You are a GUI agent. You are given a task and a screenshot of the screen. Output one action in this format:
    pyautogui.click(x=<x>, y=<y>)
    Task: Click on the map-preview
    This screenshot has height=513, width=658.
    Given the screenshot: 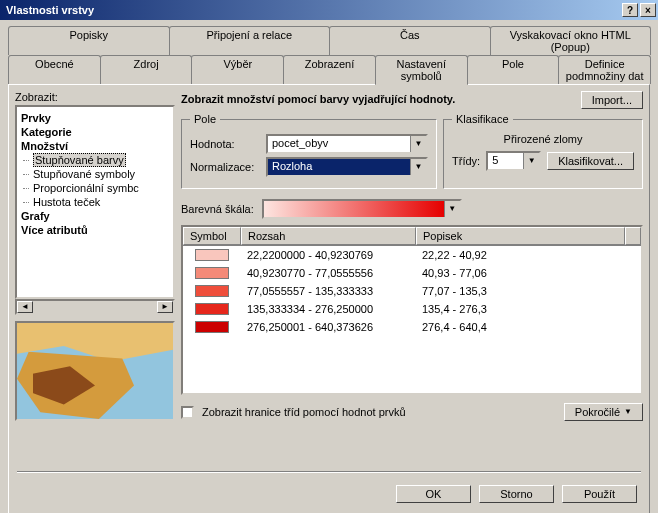 What is the action you would take?
    pyautogui.click(x=95, y=371)
    